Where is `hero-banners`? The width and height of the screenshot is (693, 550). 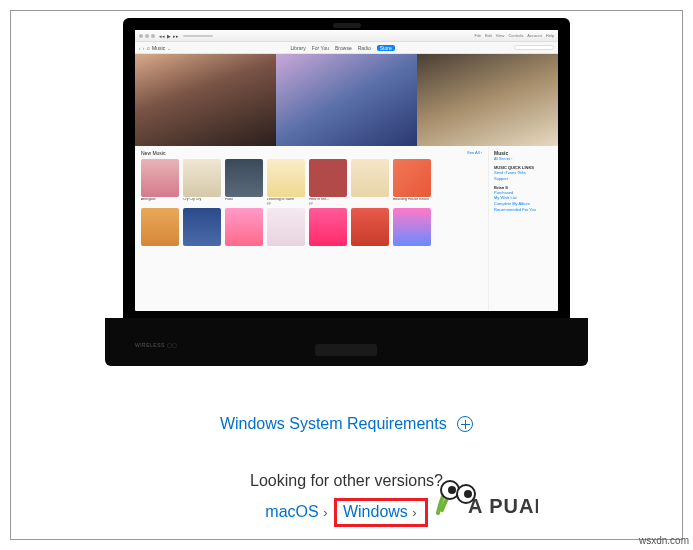
hero-banners is located at coordinates (346, 100).